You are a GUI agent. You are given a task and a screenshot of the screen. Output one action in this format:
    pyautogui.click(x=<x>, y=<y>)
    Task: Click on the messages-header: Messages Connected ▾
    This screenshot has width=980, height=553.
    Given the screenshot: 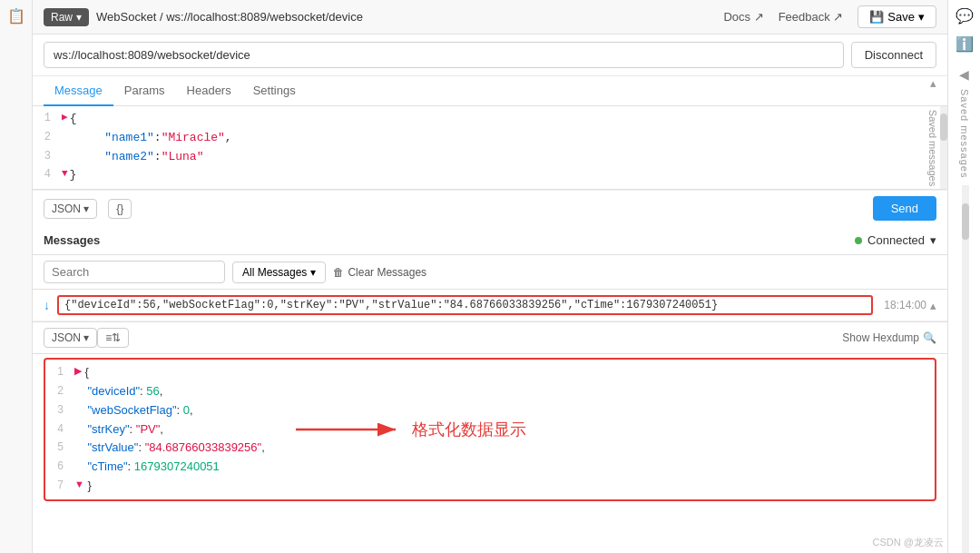 What is the action you would take?
    pyautogui.click(x=490, y=241)
    